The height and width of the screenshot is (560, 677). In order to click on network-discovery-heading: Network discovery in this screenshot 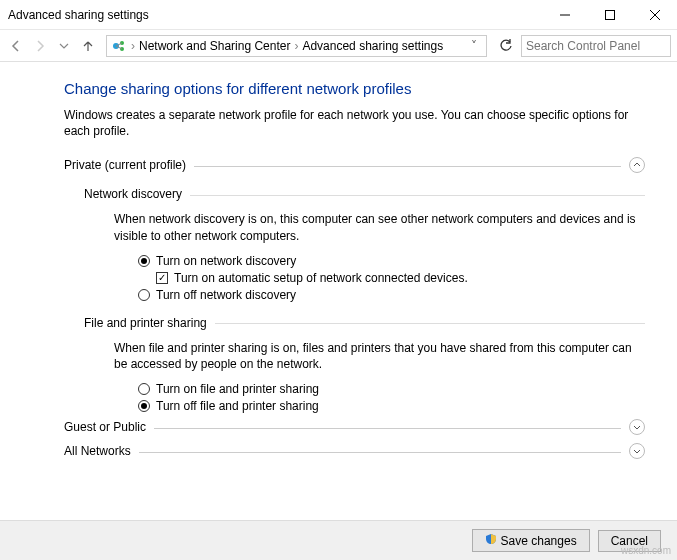, I will do `click(133, 194)`.